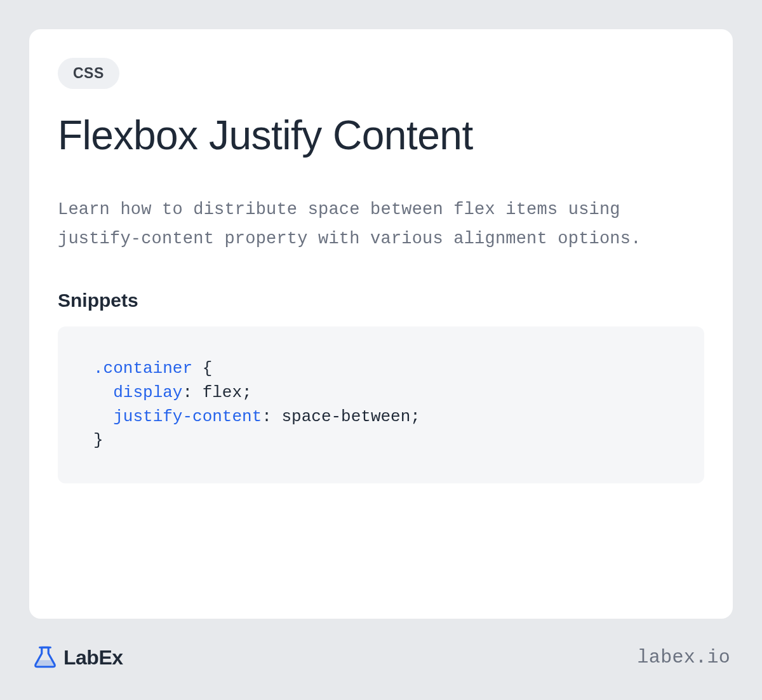  What do you see at coordinates (381, 135) in the screenshot?
I see `page-title: Flexbox Justify Content` at bounding box center [381, 135].